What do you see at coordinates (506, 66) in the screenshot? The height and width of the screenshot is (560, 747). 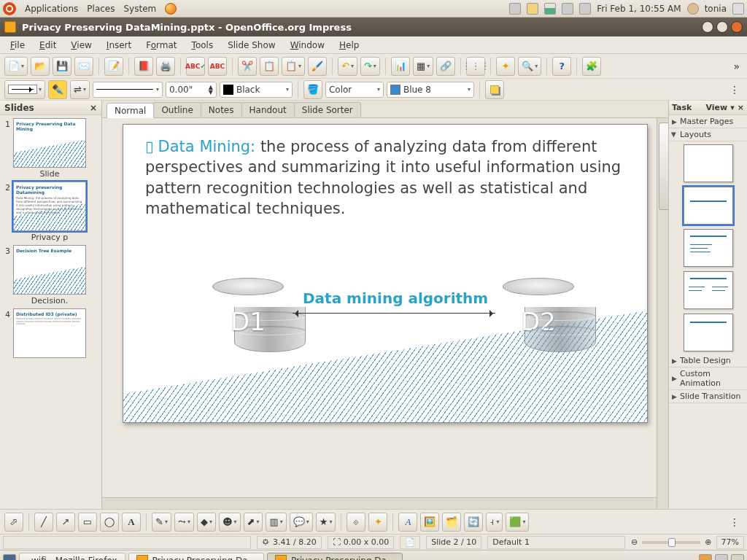 I see `navigator-button: ✦` at bounding box center [506, 66].